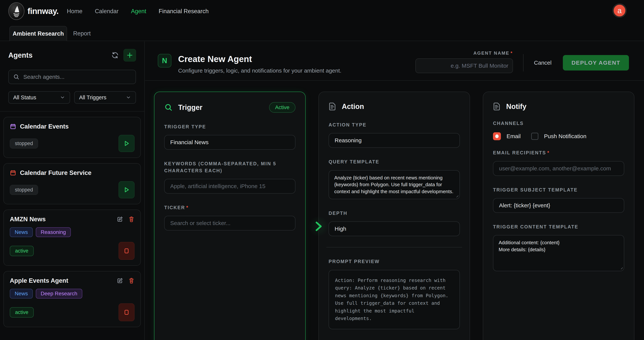 The width and height of the screenshot is (644, 340). What do you see at coordinates (282, 107) in the screenshot?
I see `trigger-active-badge: Active` at bounding box center [282, 107].